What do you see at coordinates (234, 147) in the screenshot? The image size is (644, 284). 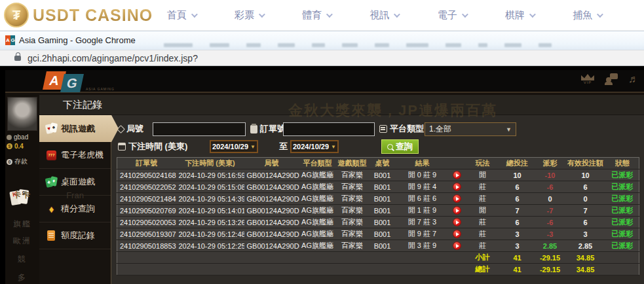 I see `date-from-picker: 2024/10/29 ▼` at bounding box center [234, 147].